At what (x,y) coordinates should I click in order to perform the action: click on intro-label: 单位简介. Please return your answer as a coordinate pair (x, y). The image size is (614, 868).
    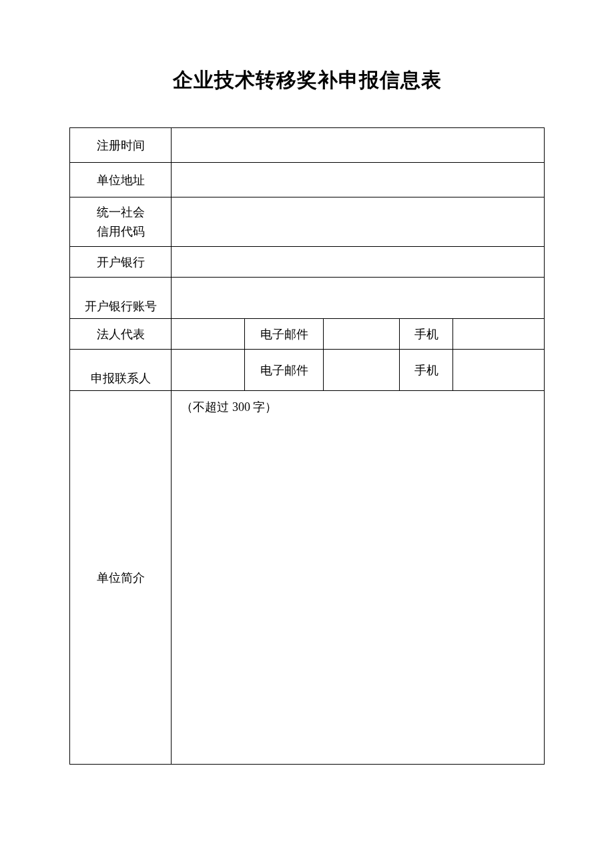
    Looking at the image, I should click on (121, 578).